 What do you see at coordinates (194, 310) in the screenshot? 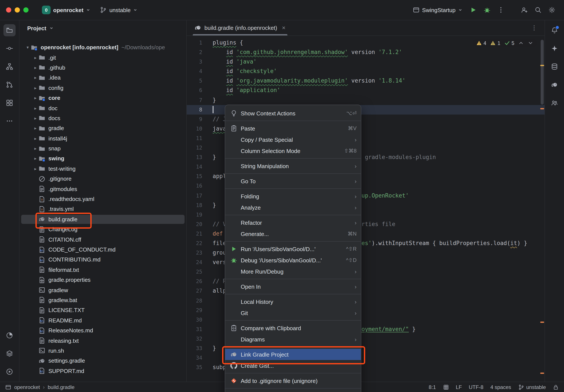
I see `line-number-29: 29` at bounding box center [194, 310].